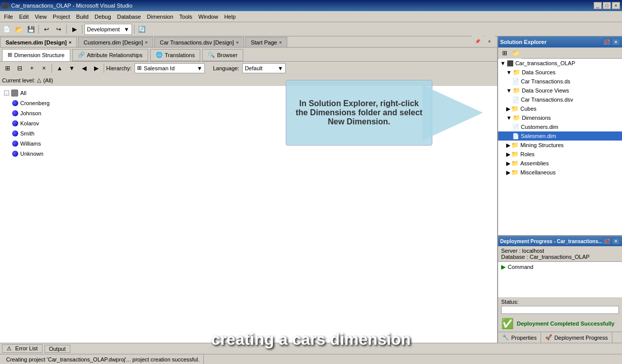 Image resolution: width=622 pixels, height=364 pixels. I want to click on build-btn: ▶, so click(74, 29).